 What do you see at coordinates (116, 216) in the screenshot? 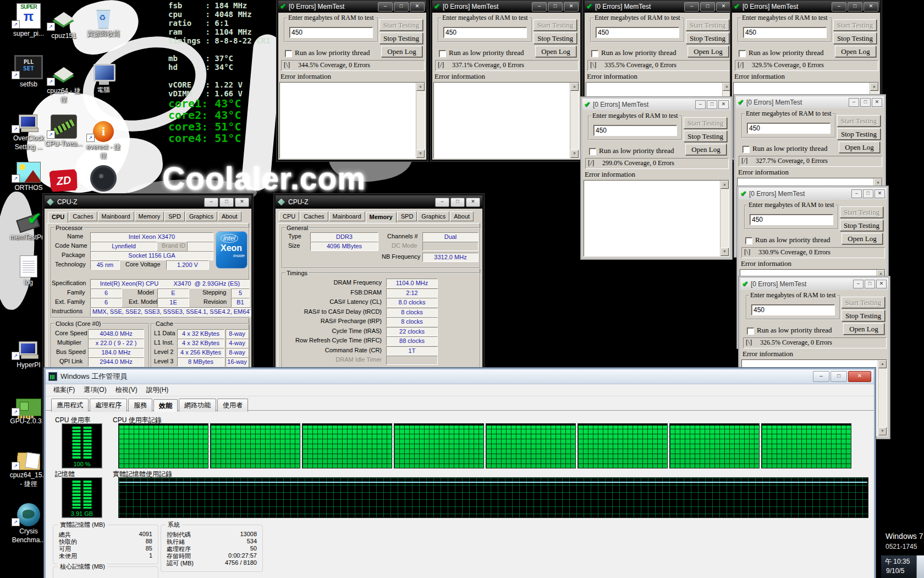
I see `tab-mainboard: Mainboard` at bounding box center [116, 216].